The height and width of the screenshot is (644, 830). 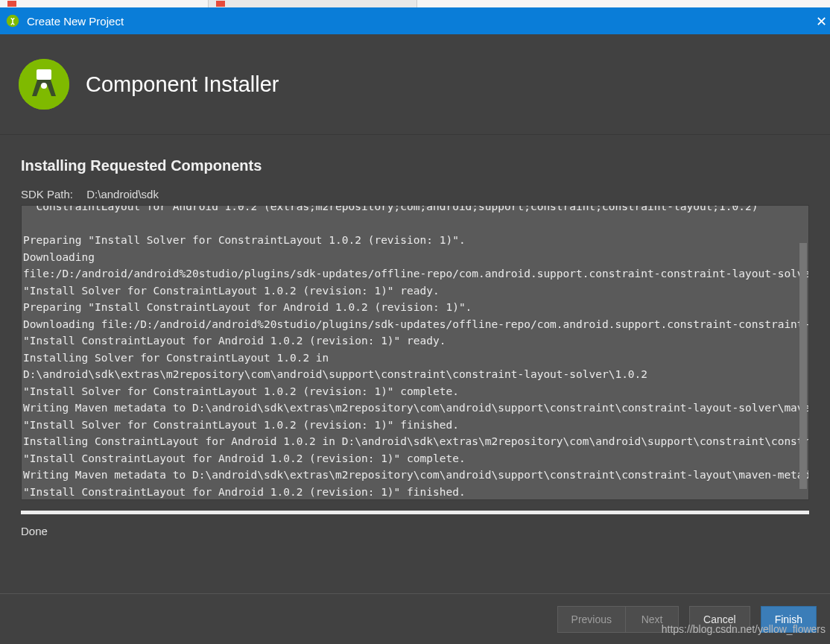 What do you see at coordinates (415, 21) in the screenshot?
I see `titlebar: Create New Project ✕` at bounding box center [415, 21].